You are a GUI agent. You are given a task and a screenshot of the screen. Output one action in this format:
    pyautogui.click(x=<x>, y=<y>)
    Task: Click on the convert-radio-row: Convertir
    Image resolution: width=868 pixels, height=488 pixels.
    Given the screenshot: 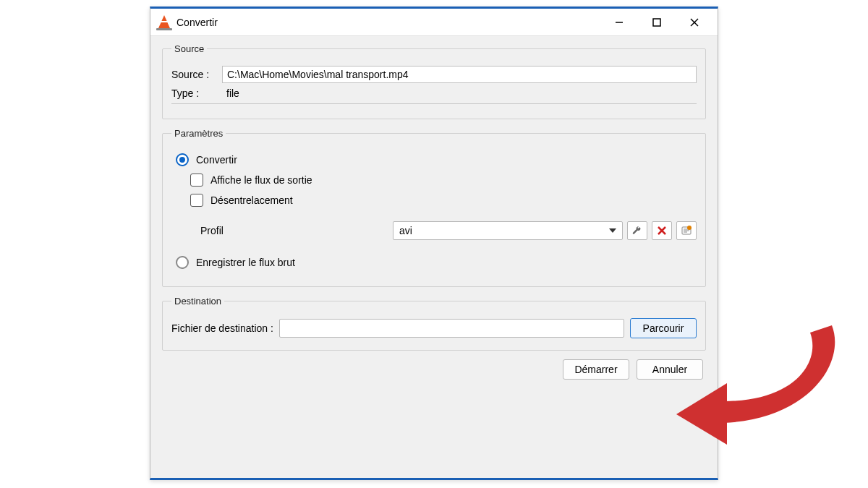 What is the action you would take?
    pyautogui.click(x=436, y=160)
    